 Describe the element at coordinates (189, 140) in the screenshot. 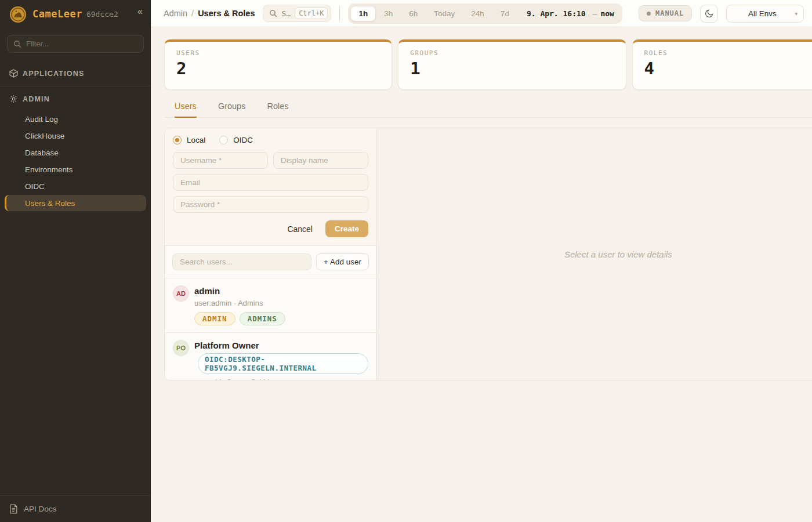

I see `radio-local: Local` at that location.